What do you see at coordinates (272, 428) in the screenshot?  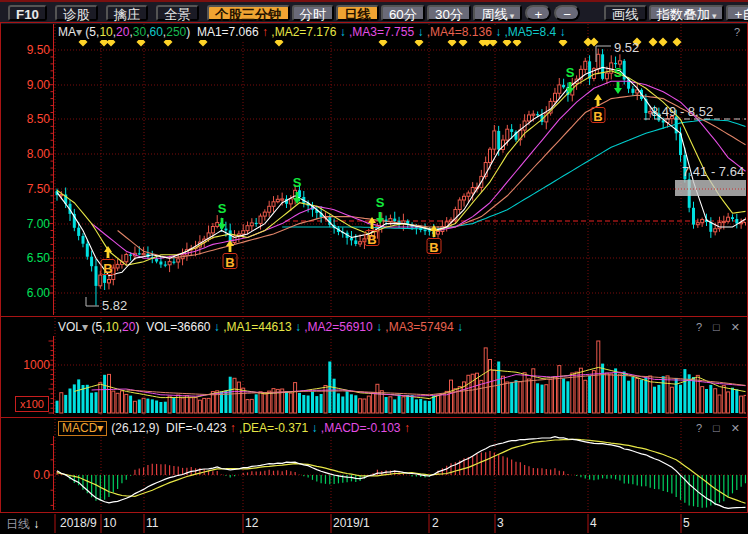 I see `header-token: ,DEA=-0.371` at bounding box center [272, 428].